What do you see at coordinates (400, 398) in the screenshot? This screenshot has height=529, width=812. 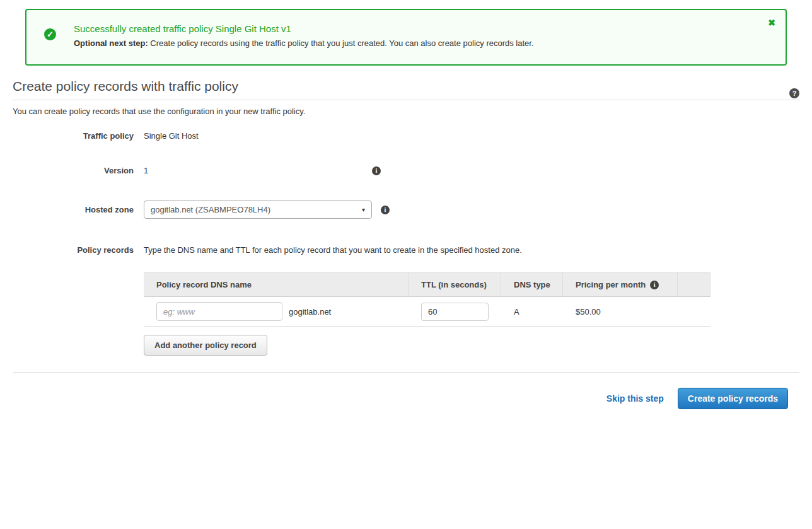 I see `footer-actions: Skip this step Create policy records` at bounding box center [400, 398].